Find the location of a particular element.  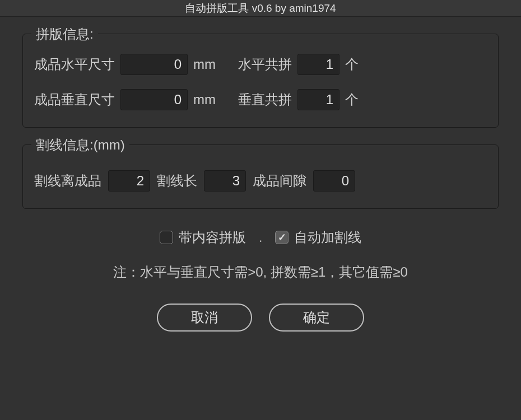

auto-cutline-group: ✓ 自动加割线 is located at coordinates (318, 237).